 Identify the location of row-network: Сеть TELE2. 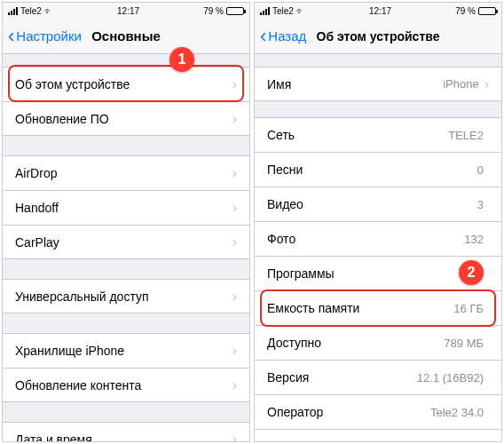
(378, 135).